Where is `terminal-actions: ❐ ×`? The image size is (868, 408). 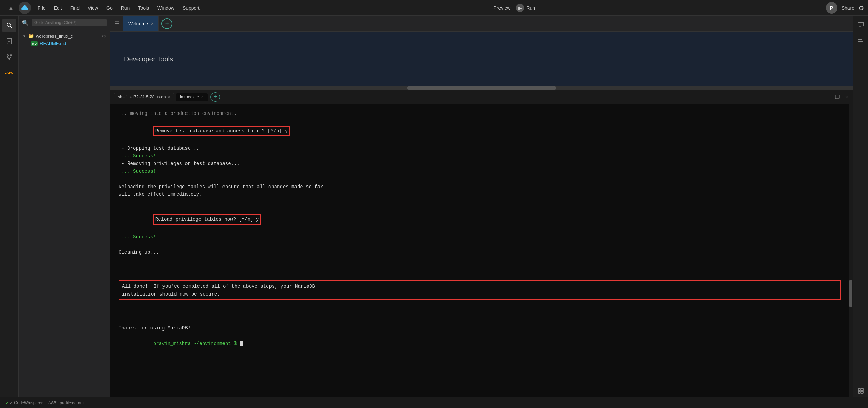
terminal-actions: ❐ × is located at coordinates (842, 97).